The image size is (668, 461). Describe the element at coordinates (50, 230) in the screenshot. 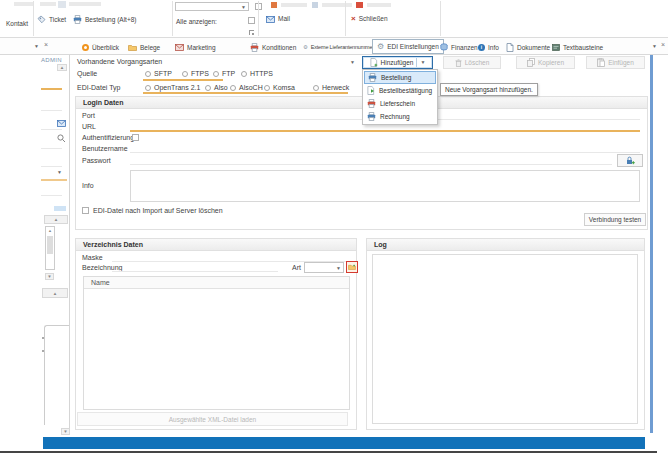

I see `scrollbar-up-icon: ▲` at that location.